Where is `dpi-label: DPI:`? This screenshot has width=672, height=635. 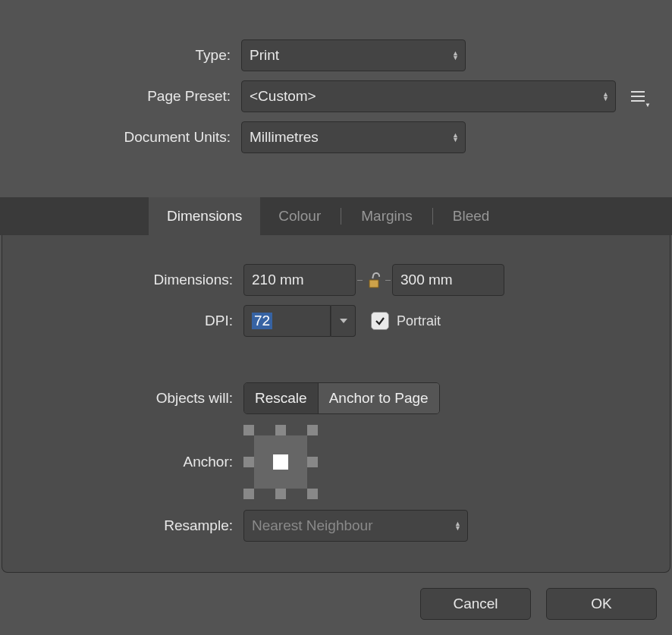
dpi-label: DPI: is located at coordinates (123, 321).